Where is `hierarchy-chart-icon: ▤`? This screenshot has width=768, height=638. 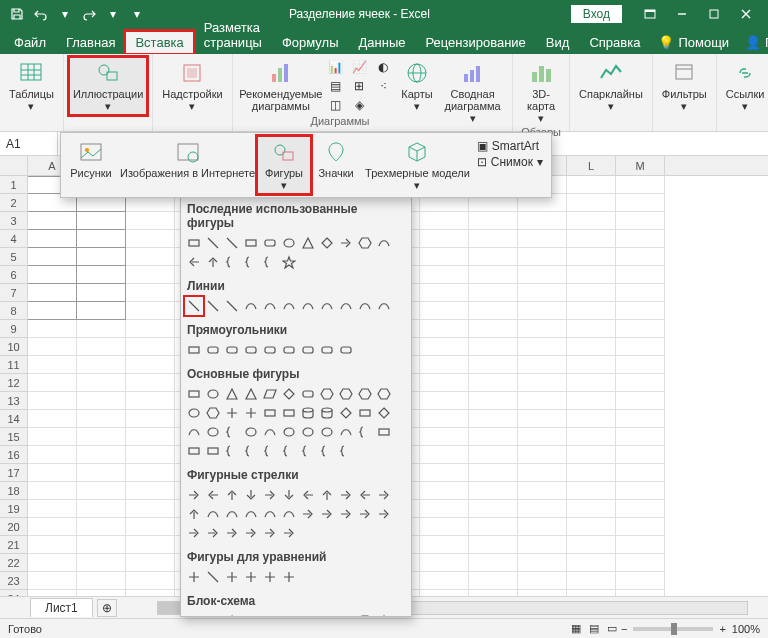
hierarchy-chart-icon: ▤ is located at coordinates (335, 86).